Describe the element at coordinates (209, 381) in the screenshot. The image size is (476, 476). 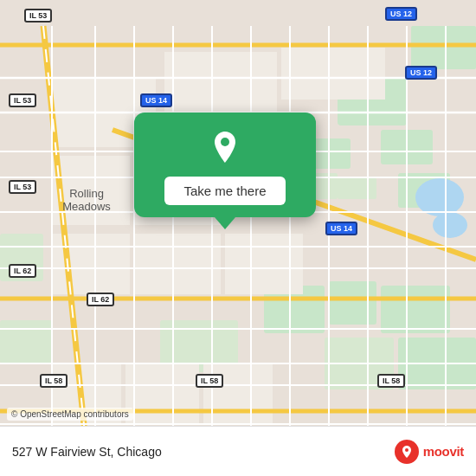
I see `road-badge-il58-mid: IL 58` at that location.